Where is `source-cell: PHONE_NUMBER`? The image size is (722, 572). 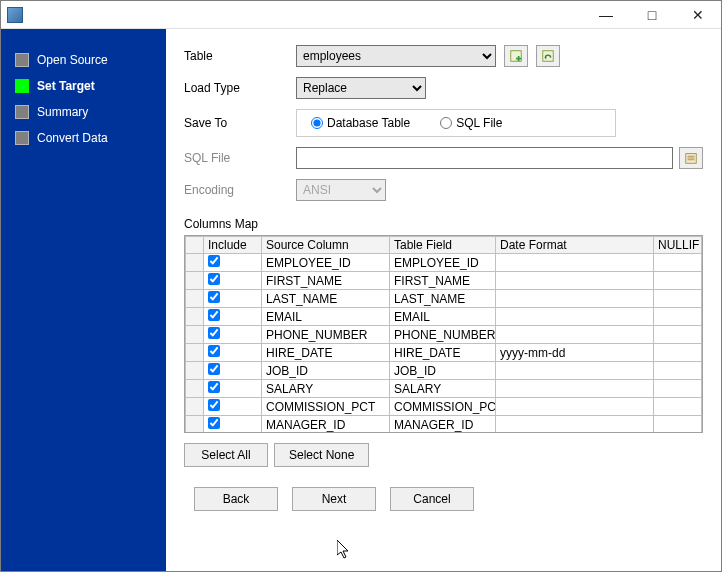 source-cell: PHONE_NUMBER is located at coordinates (326, 335).